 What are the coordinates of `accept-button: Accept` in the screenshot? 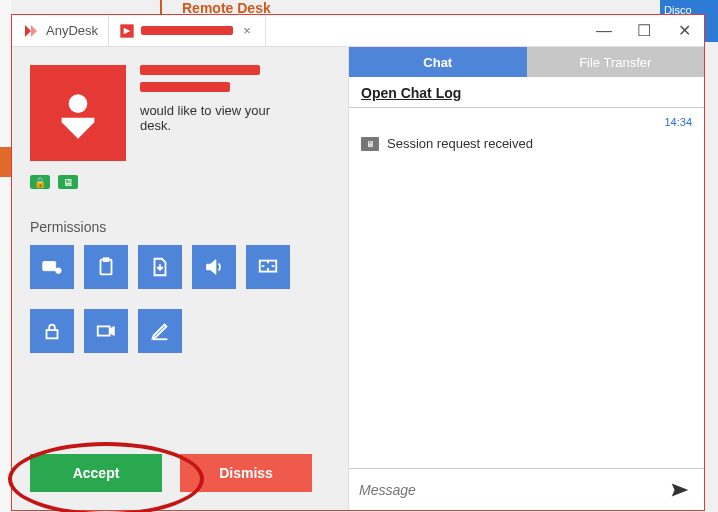 It's located at (96, 473).